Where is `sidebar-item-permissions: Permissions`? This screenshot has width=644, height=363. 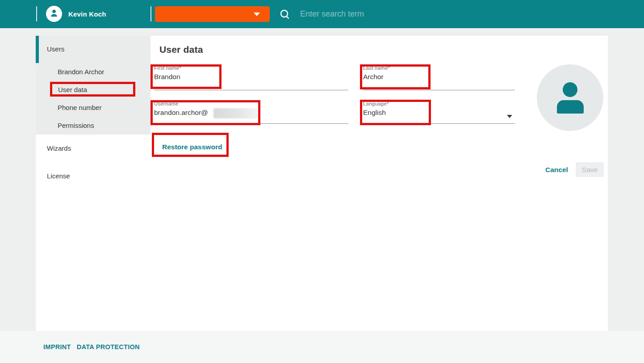
sidebar-item-permissions: Permissions is located at coordinates (76, 125).